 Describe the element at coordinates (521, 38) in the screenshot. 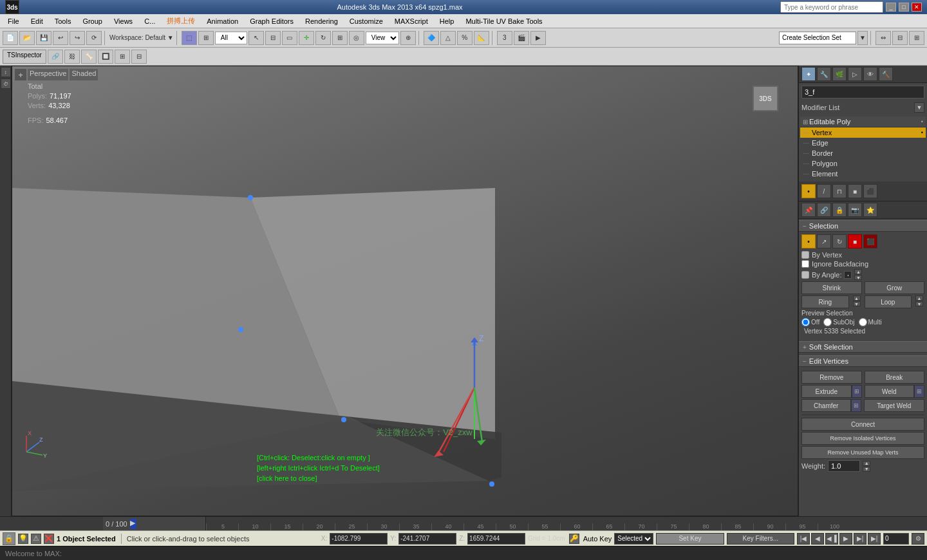

I see `tb-render-frame: 🎬` at that location.